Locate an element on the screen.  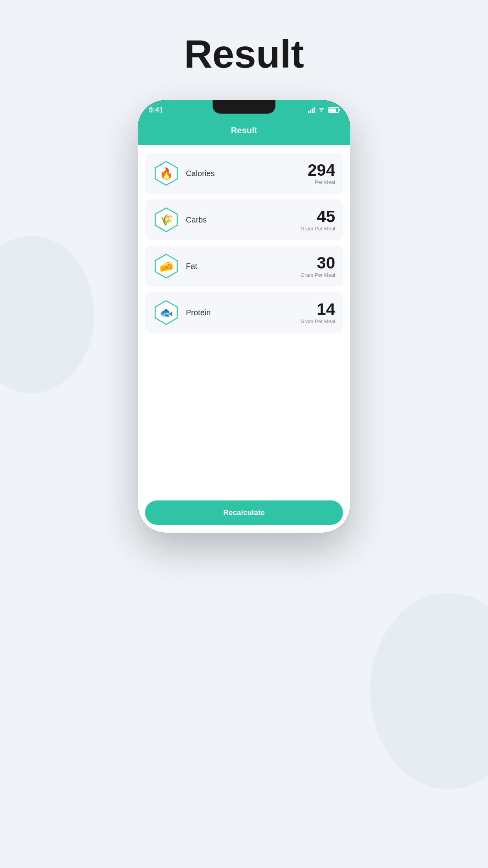
protein-hex-icon: 🐟 is located at coordinates (166, 313).